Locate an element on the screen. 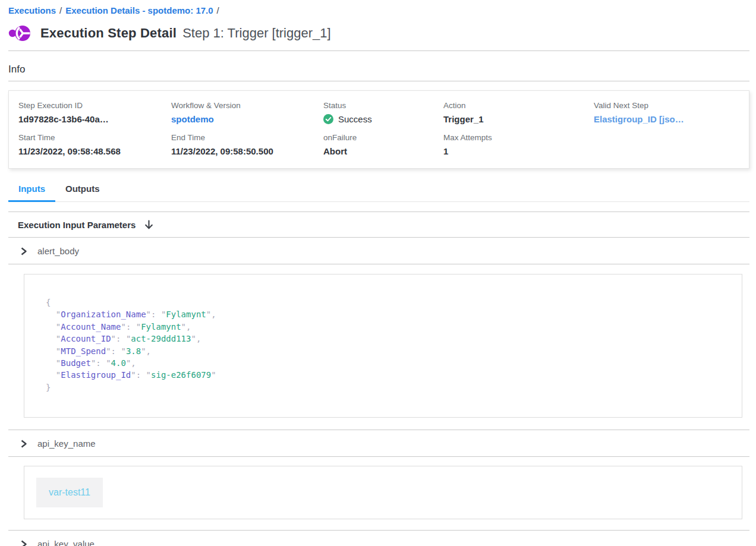 The height and width of the screenshot is (546, 756). info-field-empty is located at coordinates (667, 145).